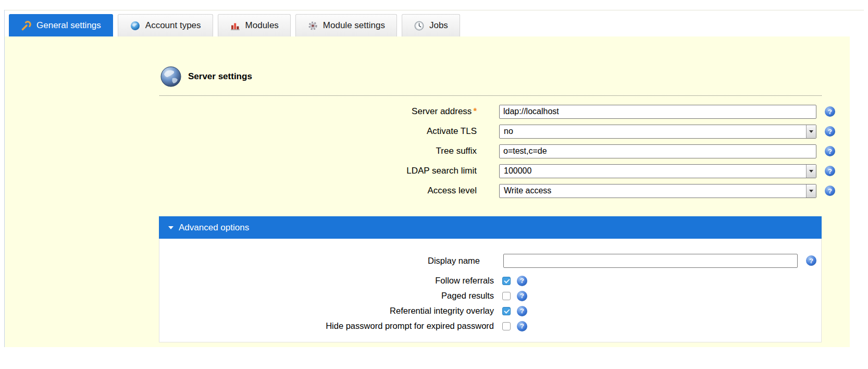 The height and width of the screenshot is (369, 868). I want to click on access-level-label: Access level, so click(241, 191).